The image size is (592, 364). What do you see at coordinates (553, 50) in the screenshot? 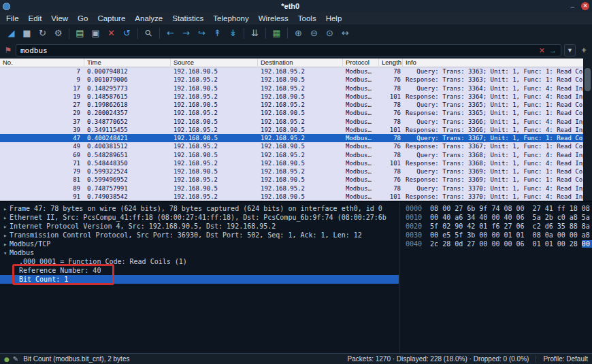
I see `apply-filter-icon: →` at bounding box center [553, 50].